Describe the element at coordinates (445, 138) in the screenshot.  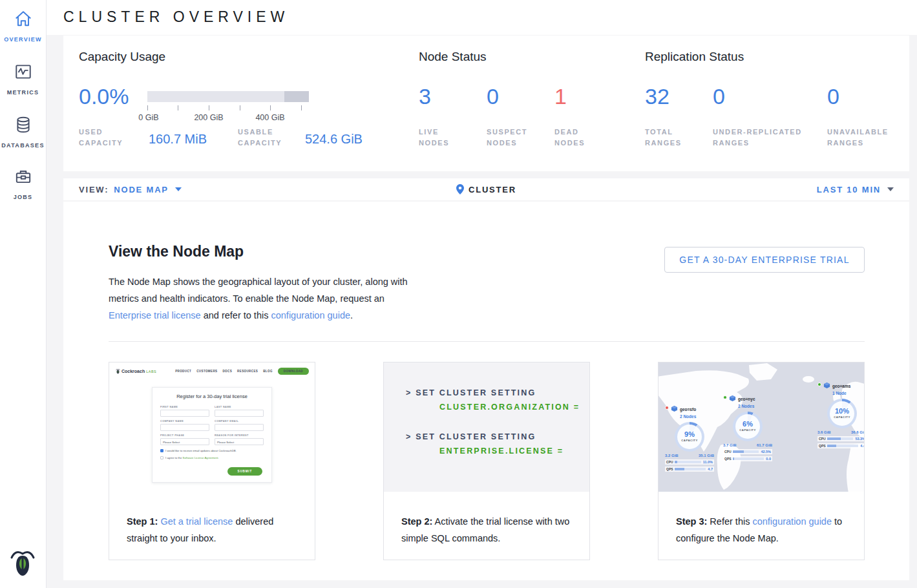
I see `live-nodes-label: LIVE NODES` at that location.